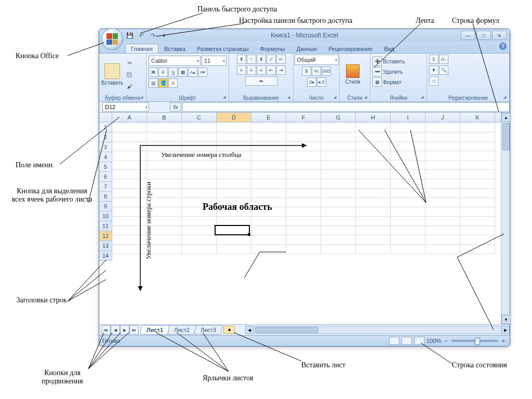 The image size is (532, 399). Describe the element at coordinates (155, 330) in the screenshot. I see `sheet-tab-1: Лист1` at that location.